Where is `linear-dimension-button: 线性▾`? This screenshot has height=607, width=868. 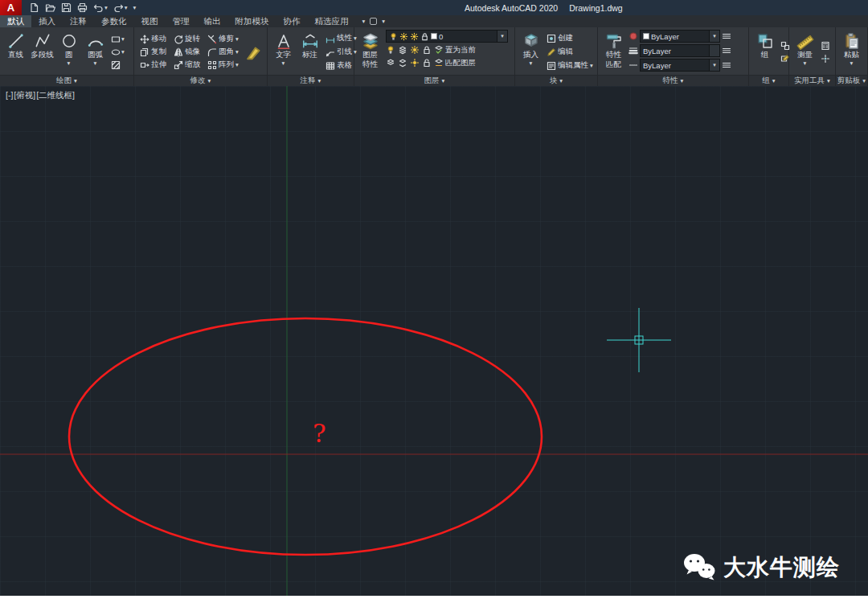
linear-dimension-button: 线性▾ is located at coordinates (341, 39).